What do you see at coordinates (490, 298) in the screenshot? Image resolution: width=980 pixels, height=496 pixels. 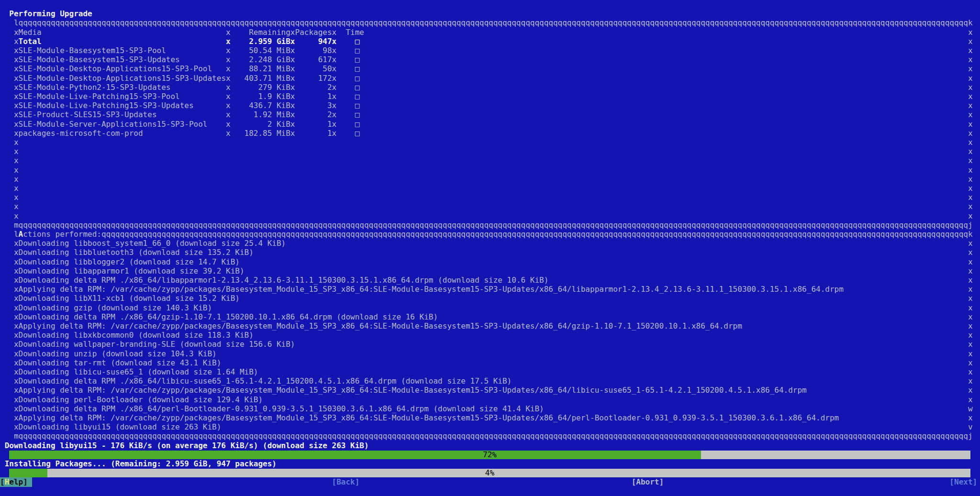 I see `log-line: xDownloading libX11-xcb1 (download size …` at bounding box center [490, 298].